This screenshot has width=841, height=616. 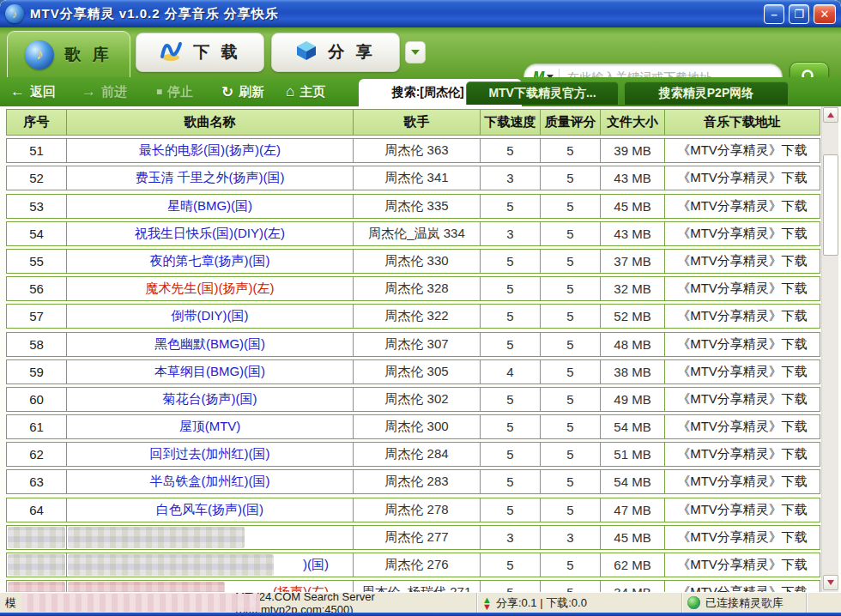 What do you see at coordinates (633, 372) in the screenshot?
I see `cell-size: 38 MB` at bounding box center [633, 372].